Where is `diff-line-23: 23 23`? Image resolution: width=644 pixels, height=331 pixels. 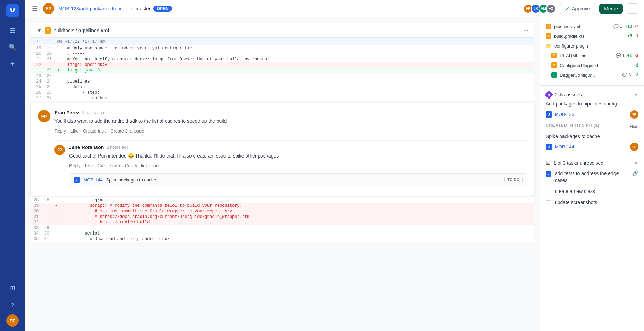
diff-line-23: 23 23 is located at coordinates (282, 76).